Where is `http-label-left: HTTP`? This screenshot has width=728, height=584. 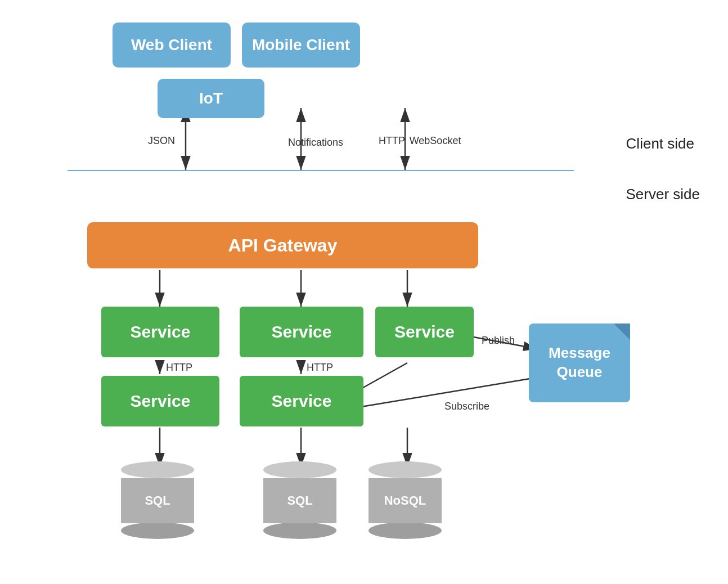
http-label-left: HTTP is located at coordinates (179, 368).